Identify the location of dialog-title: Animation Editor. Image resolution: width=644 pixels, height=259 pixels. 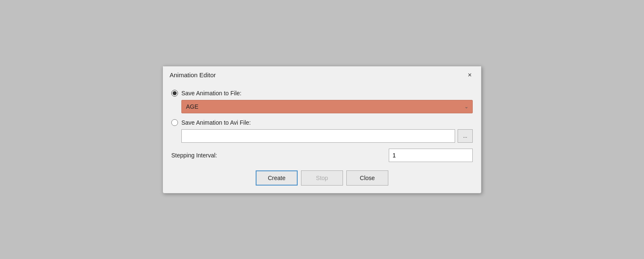
(193, 75).